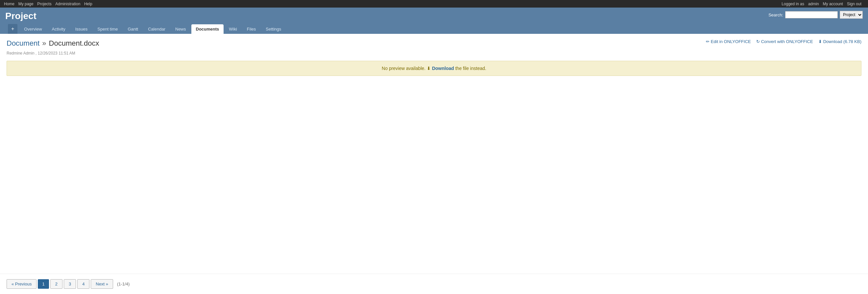  I want to click on search-input, so click(811, 15).